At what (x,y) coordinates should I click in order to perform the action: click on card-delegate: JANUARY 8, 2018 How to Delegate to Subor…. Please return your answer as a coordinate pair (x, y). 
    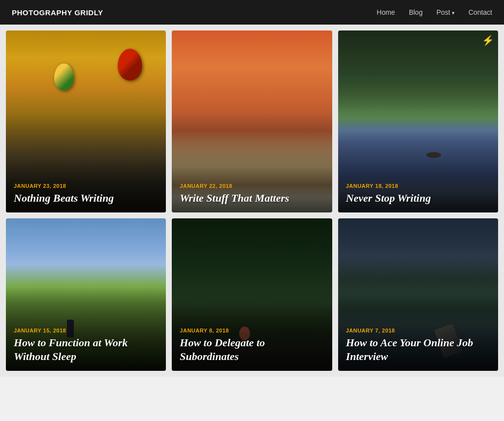
    Looking at the image, I should click on (252, 295).